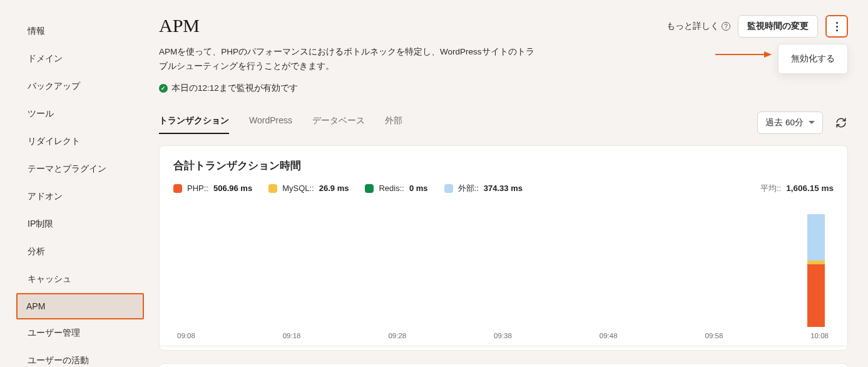 This screenshot has height=367, width=868. Describe the element at coordinates (198, 188) in the screenshot. I see `legend-label: PHP::` at that location.